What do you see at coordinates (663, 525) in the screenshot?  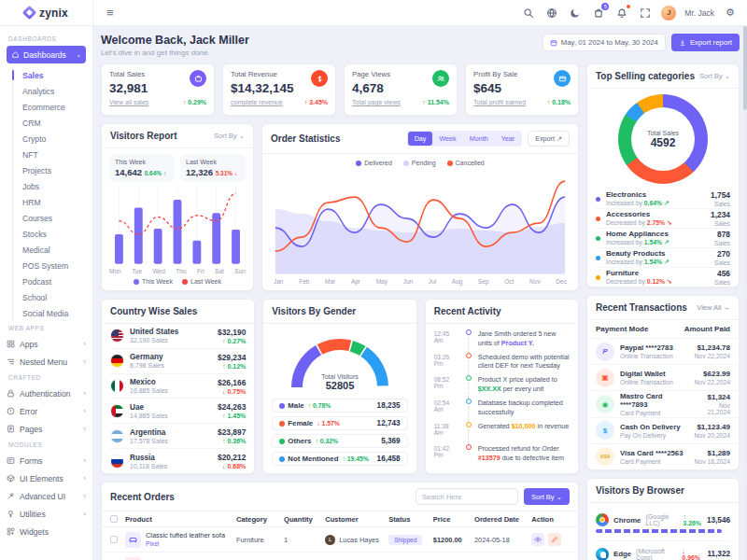 I see `browser-row: Chrome(Google LLC)↑ 3.26%13,546` at bounding box center [663, 525].